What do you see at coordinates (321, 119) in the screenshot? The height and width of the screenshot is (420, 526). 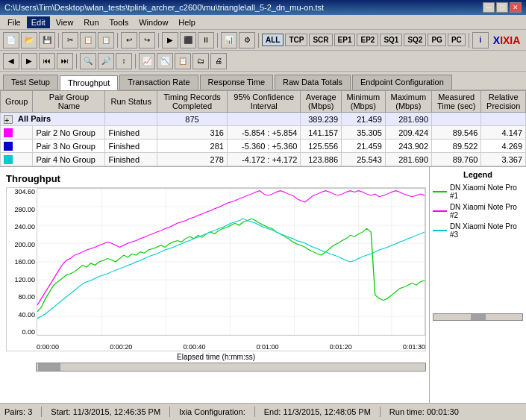 I see `all-pairs-average: 389.239` at bounding box center [321, 119].